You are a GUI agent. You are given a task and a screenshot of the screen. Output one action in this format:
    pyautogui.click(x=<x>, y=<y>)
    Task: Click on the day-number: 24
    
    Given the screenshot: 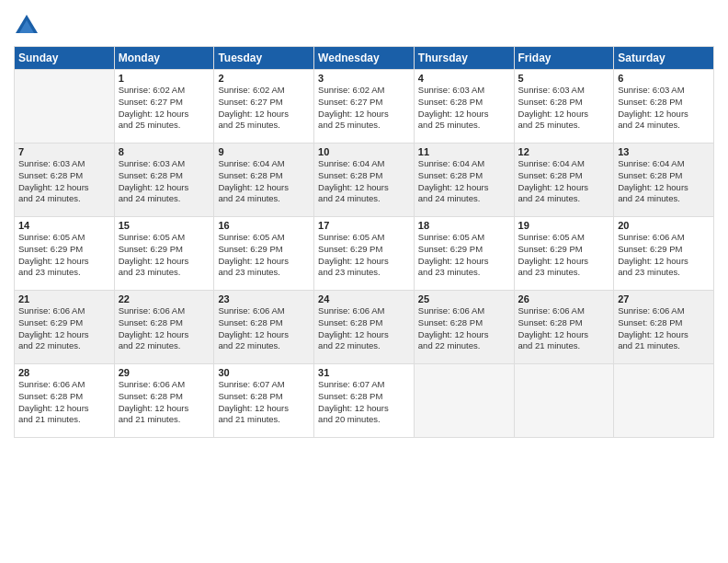 What is the action you would take?
    pyautogui.click(x=364, y=299)
    